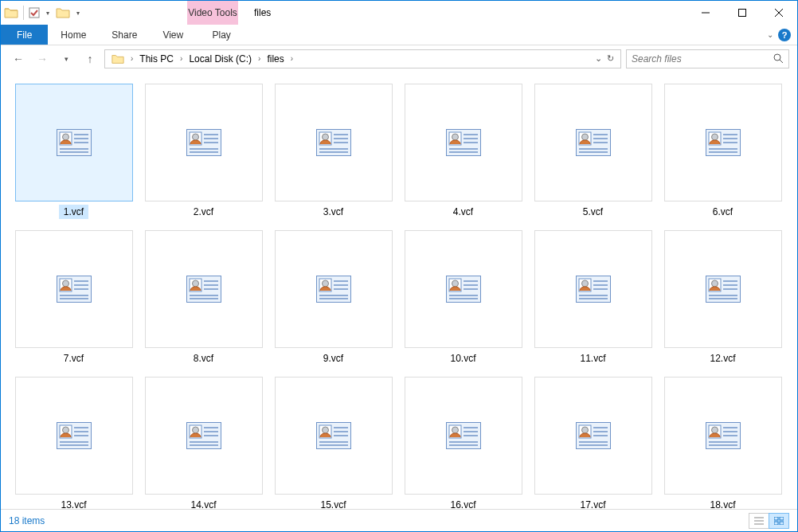 The height and width of the screenshot is (532, 798). I want to click on qat-customize-icon: ▾, so click(78, 13).